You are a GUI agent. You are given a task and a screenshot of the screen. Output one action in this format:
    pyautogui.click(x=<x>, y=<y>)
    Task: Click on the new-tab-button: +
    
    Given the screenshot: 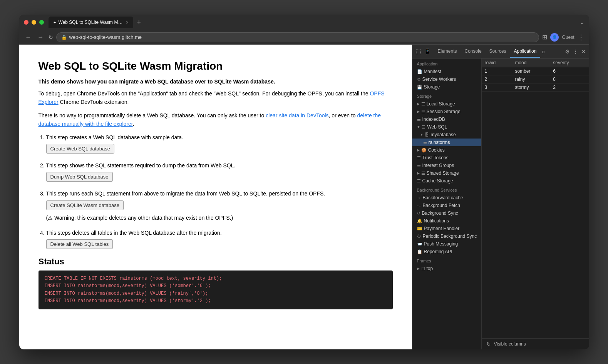 What is the action you would take?
    pyautogui.click(x=139, y=22)
    